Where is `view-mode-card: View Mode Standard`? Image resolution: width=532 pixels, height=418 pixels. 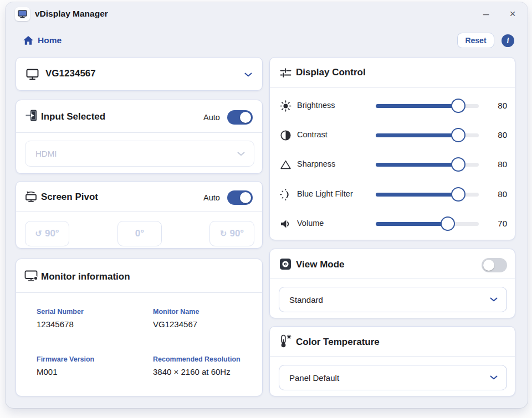
view-mode-card: View Mode Standard is located at coordinates (392, 283).